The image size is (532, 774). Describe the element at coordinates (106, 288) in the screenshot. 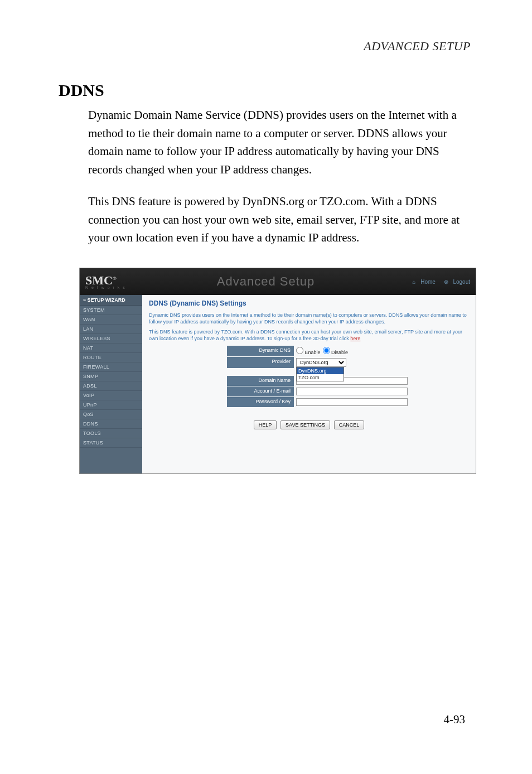

I see `logo-subtext: N e t w o r k s` at that location.